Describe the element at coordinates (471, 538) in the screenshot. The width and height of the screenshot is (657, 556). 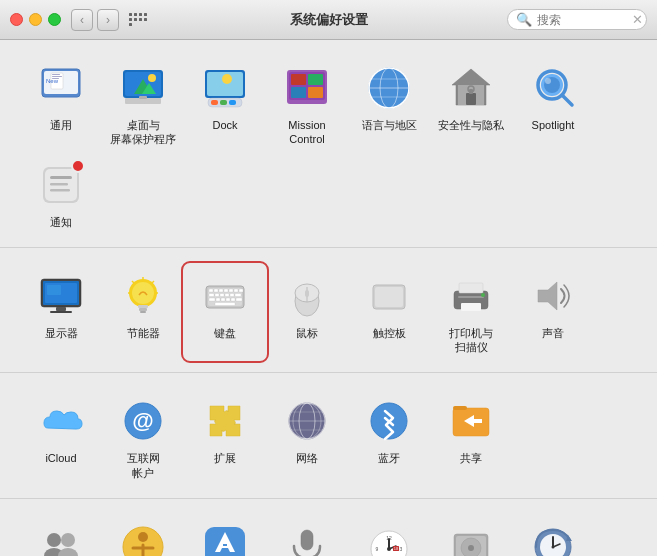
I see `startup-icon` at that location.